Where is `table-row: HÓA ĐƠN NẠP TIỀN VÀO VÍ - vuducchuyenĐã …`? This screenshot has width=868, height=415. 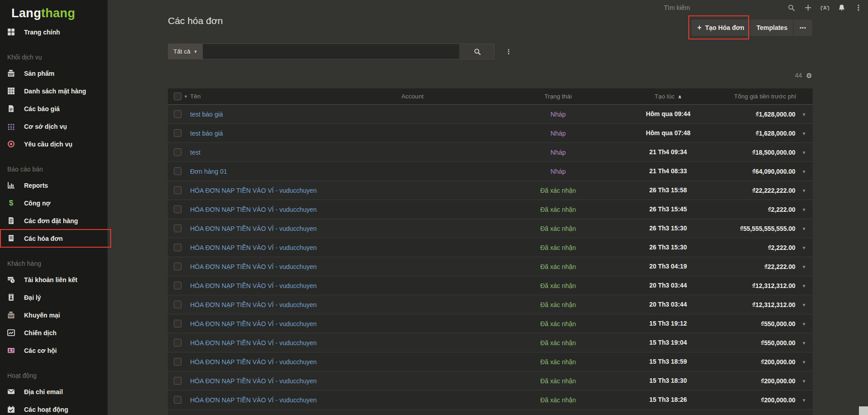 table-row: HÓA ĐƠN NẠP TIỀN VÀO VÍ - vuducchuyenĐã … is located at coordinates (490, 324).